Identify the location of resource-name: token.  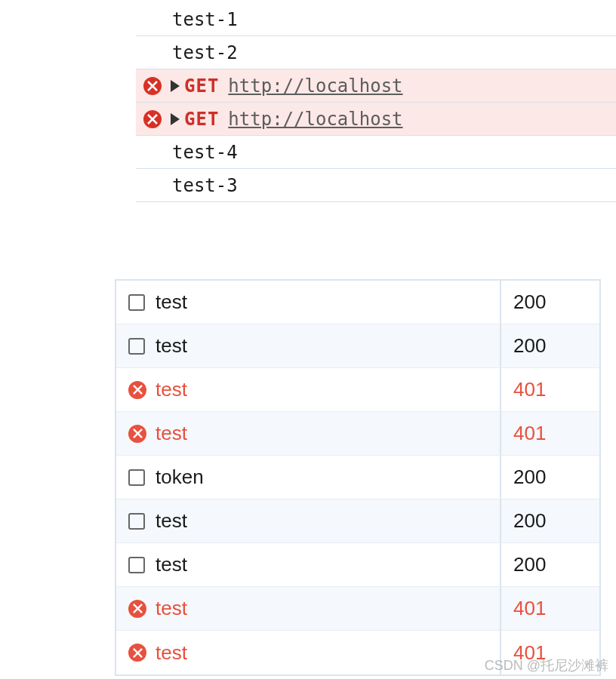
(180, 477).